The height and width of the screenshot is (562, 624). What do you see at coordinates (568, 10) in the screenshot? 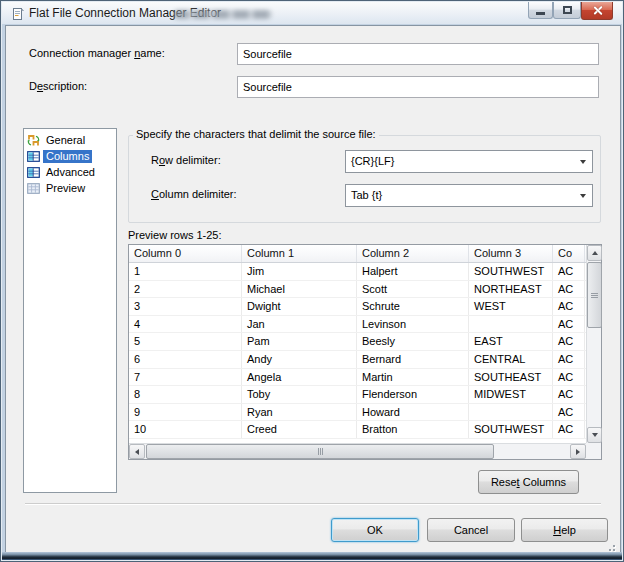
I see `maximize-icon` at bounding box center [568, 10].